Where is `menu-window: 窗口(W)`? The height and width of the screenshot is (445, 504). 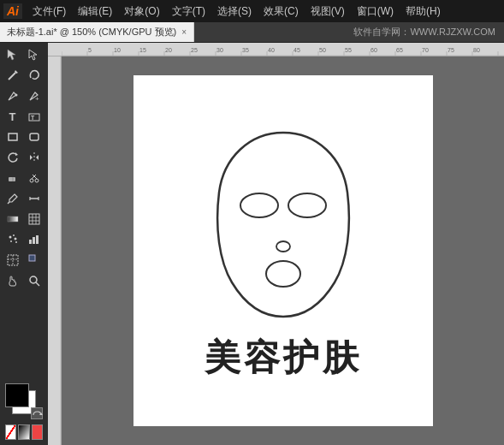 menu-window: 窗口(W) is located at coordinates (375, 12).